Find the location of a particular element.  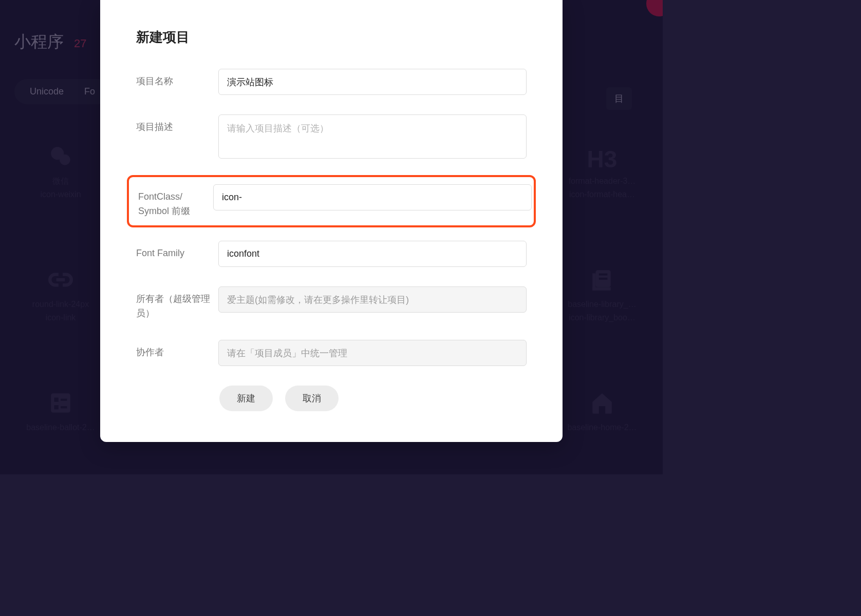

field-project-desc: 项目描述 is located at coordinates (331, 138).